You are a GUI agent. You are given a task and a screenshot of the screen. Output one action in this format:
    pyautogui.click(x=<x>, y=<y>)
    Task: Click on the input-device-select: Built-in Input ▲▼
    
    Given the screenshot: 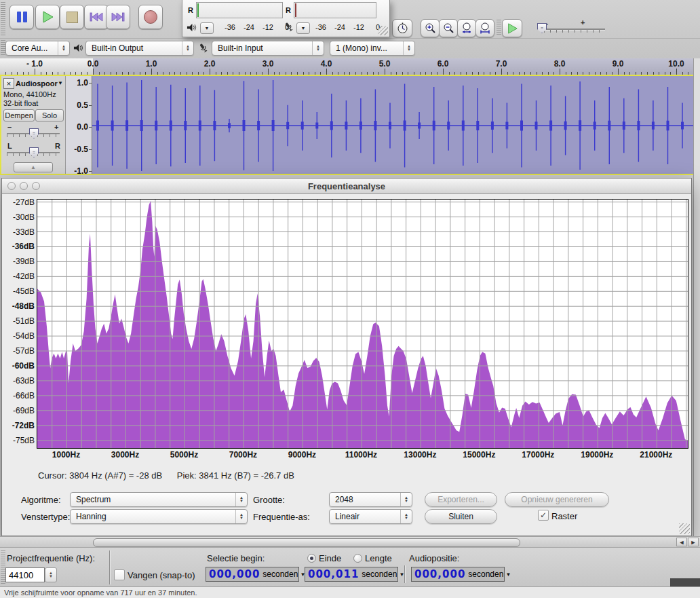 What is the action you would take?
    pyautogui.click(x=268, y=48)
    